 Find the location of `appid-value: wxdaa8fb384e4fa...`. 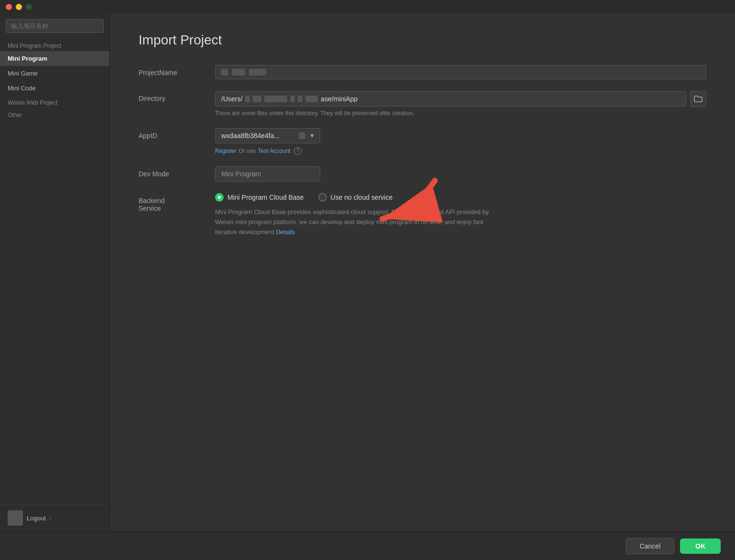

appid-value: wxdaa8fb384e4fa... is located at coordinates (250, 136).